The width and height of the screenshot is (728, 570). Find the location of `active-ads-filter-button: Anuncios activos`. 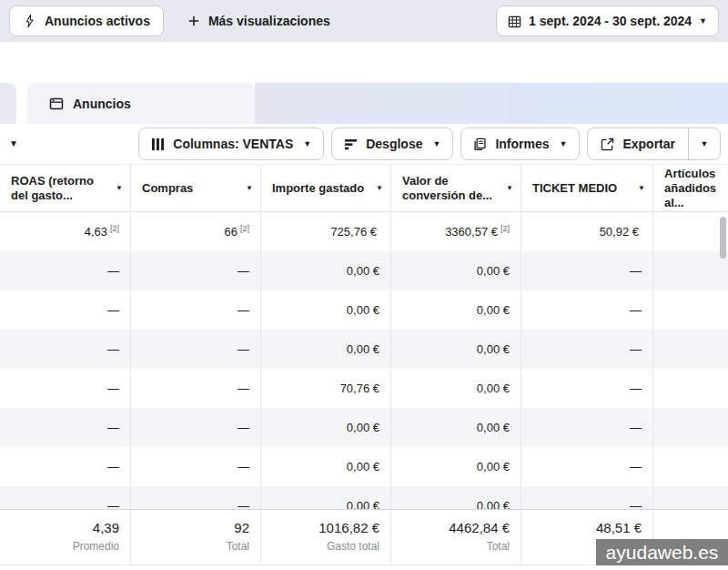

active-ads-filter-button: Anuncios activos is located at coordinates (86, 21).